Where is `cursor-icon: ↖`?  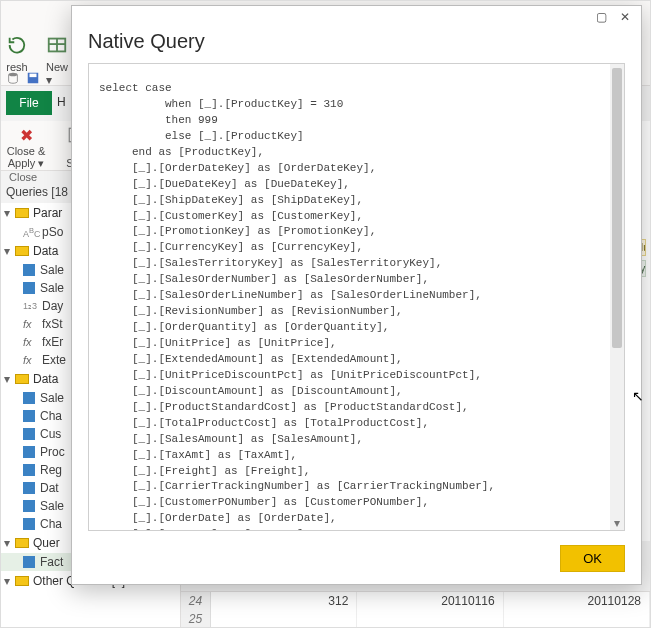
cursor-icon: ↖ is located at coordinates (638, 396).